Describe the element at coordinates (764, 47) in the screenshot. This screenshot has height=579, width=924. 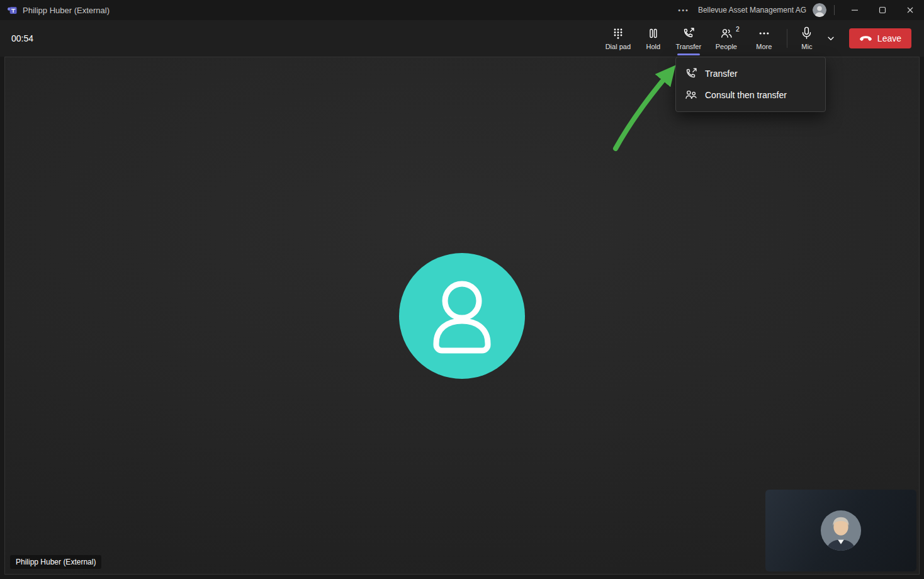
I see `more-label: More` at that location.